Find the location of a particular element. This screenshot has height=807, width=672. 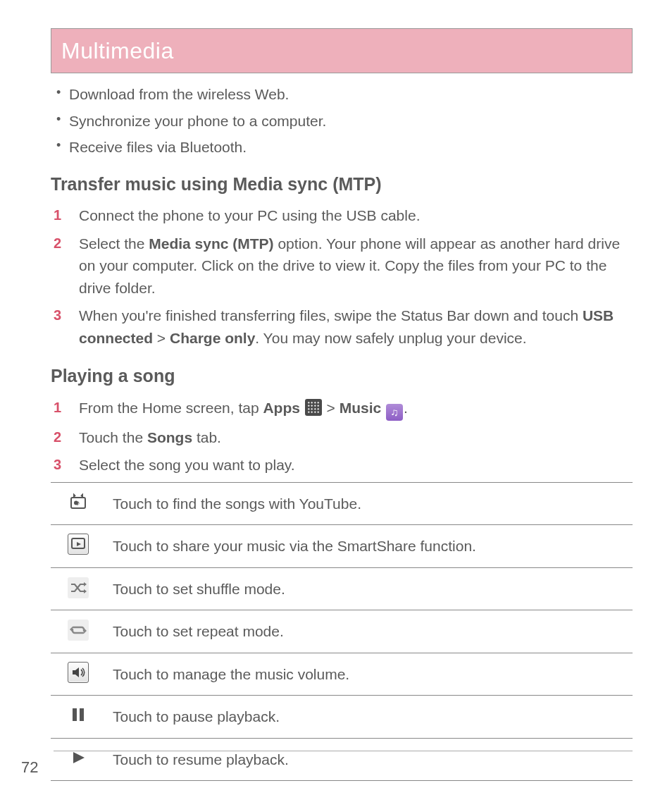

step-text: . You may now safely unplug your device. is located at coordinates (390, 338).